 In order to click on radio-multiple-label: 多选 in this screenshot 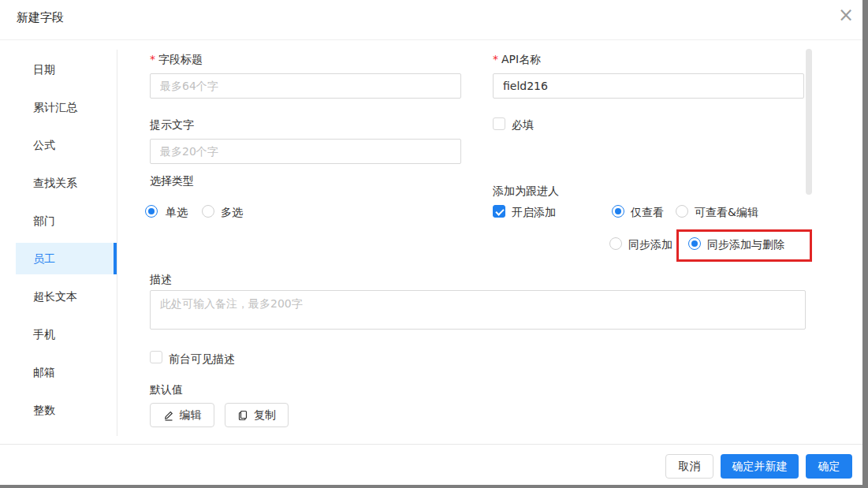, I will do `click(232, 212)`.